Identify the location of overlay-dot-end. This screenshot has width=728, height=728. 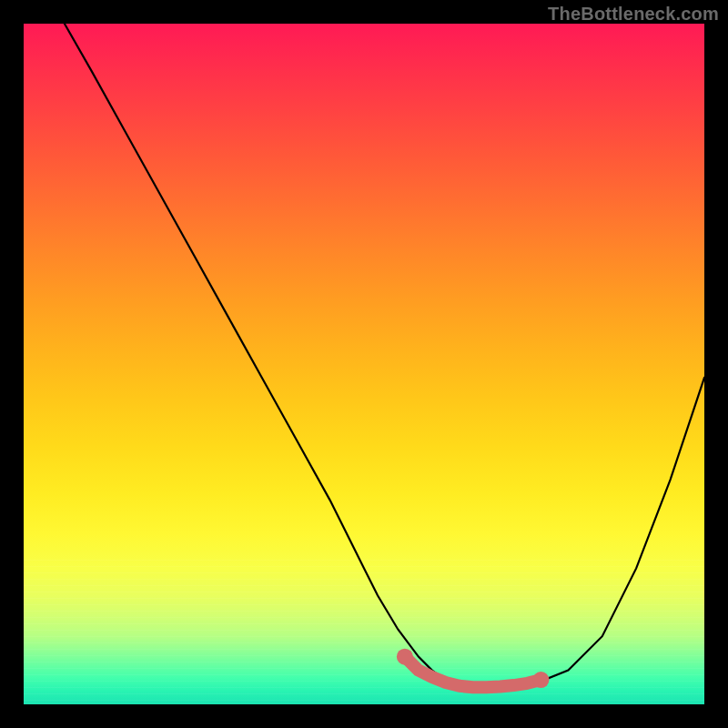
(541, 680).